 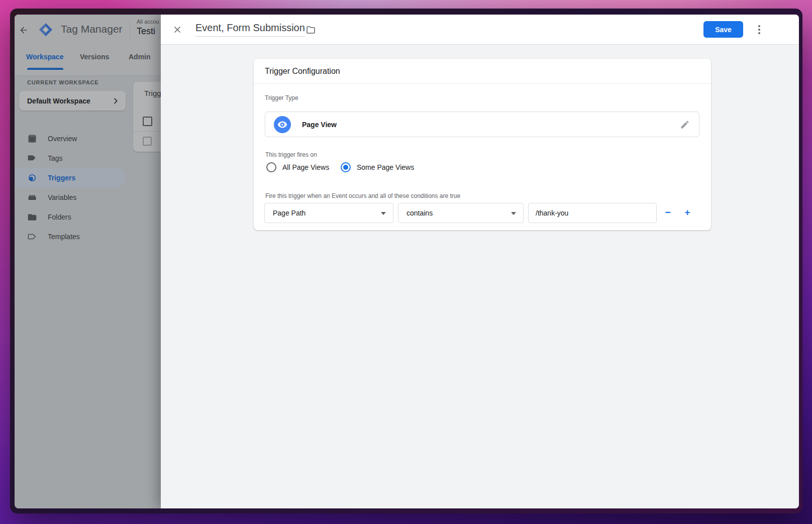 What do you see at coordinates (177, 30) in the screenshot?
I see `close-icon` at bounding box center [177, 30].